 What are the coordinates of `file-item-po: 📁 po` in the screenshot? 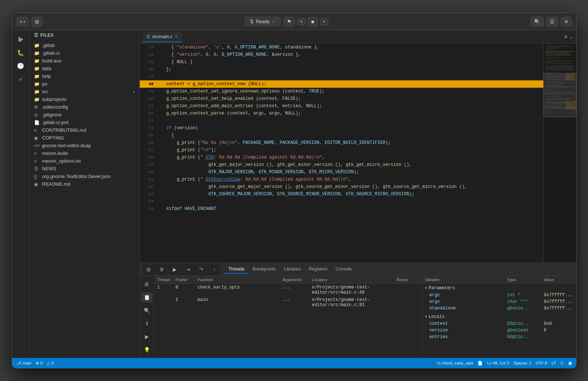 It's located at (84, 84).